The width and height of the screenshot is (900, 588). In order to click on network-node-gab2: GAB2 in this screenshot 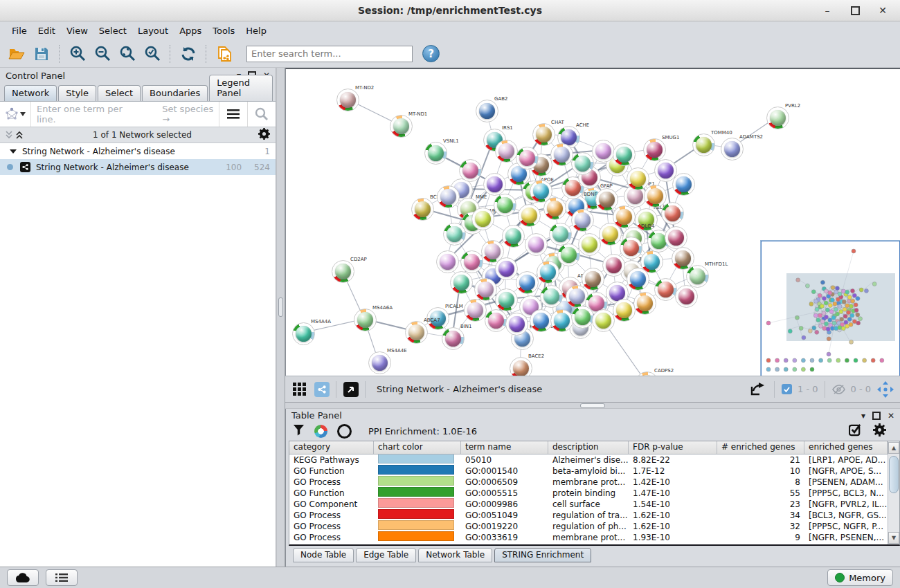, I will do `click(487, 111)`.